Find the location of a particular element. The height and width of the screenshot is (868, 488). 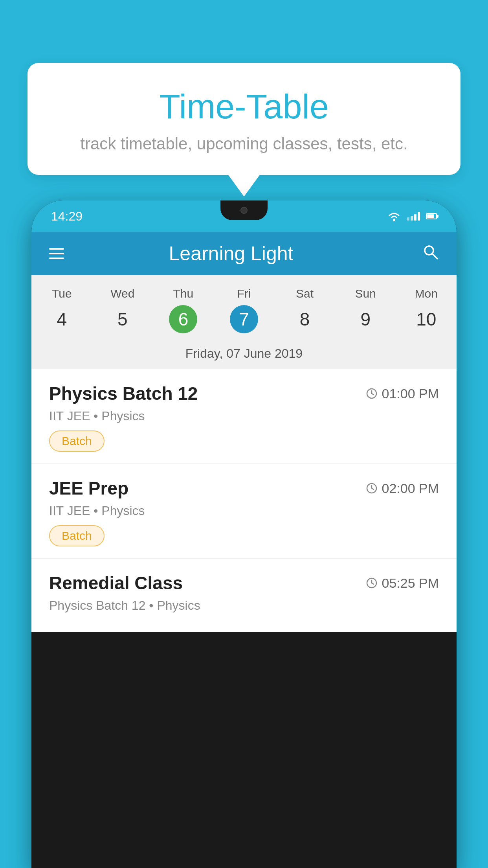

schedule-item-header: Physics Batch 1201:00 PM is located at coordinates (244, 394).